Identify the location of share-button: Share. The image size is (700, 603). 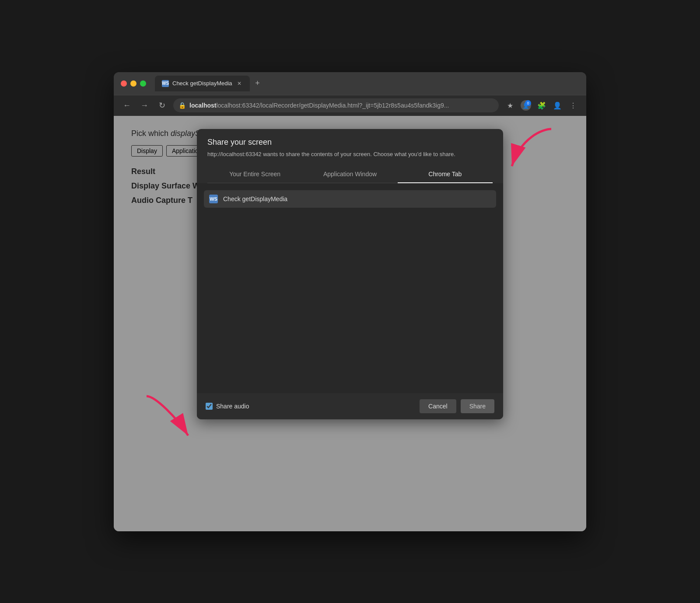
(478, 406).